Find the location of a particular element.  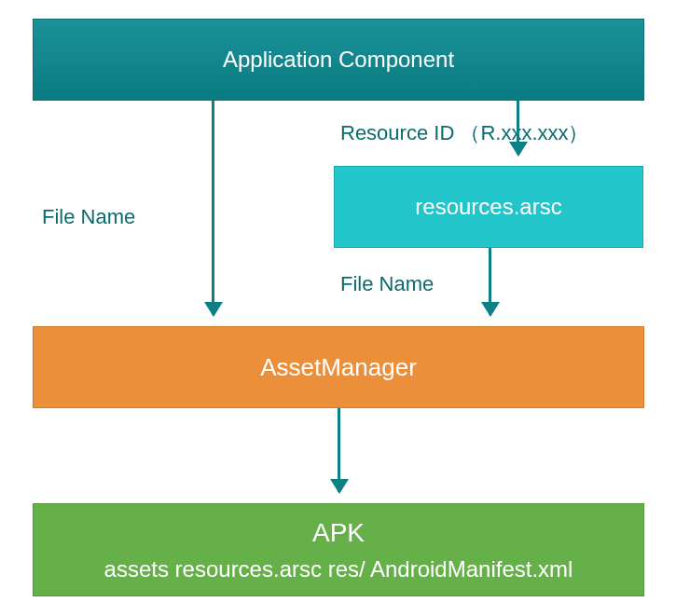

apk-contents-label: assets resources.arsc res/ AndroidManife… is located at coordinates (339, 569).